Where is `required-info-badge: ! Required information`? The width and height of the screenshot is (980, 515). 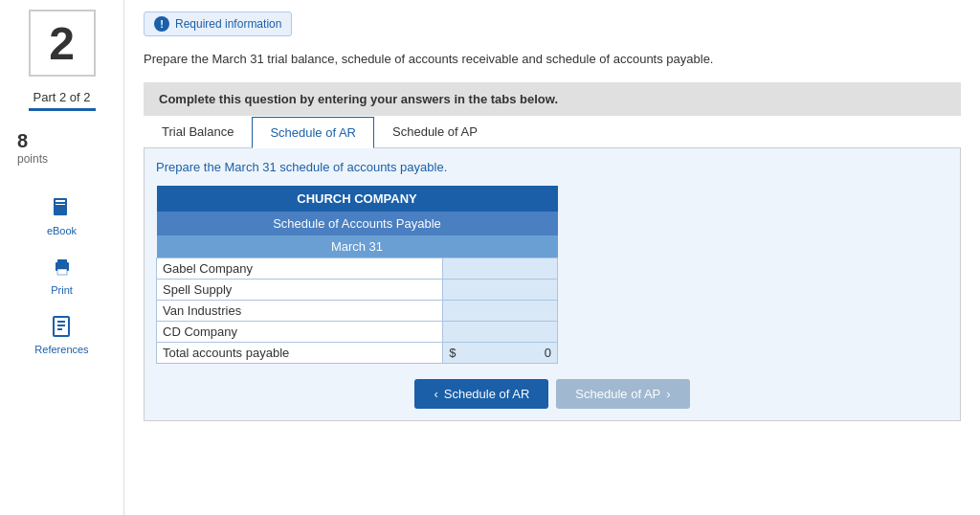
required-info-badge: ! Required information is located at coordinates (218, 24).